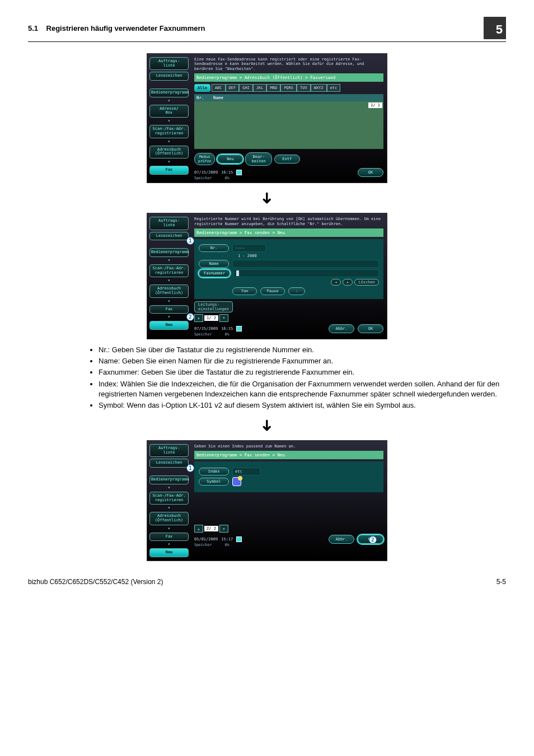 Image resolution: width=534 pixels, height=756 pixels. Describe the element at coordinates (169, 111) in the screenshot. I see `side-adresse-box: Adresse/Box` at that location.